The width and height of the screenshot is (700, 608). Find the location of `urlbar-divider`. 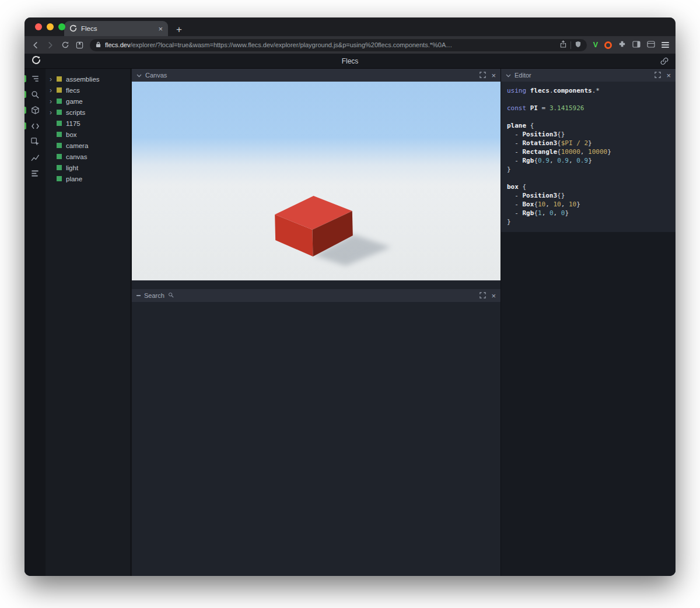

urlbar-divider is located at coordinates (570, 45).